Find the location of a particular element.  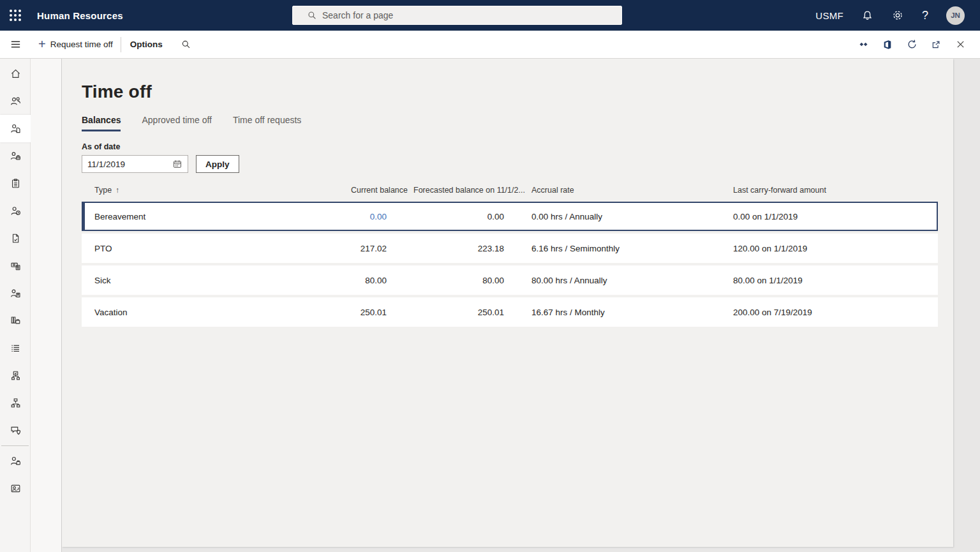

sidebar-item-people is located at coordinates (15, 101).